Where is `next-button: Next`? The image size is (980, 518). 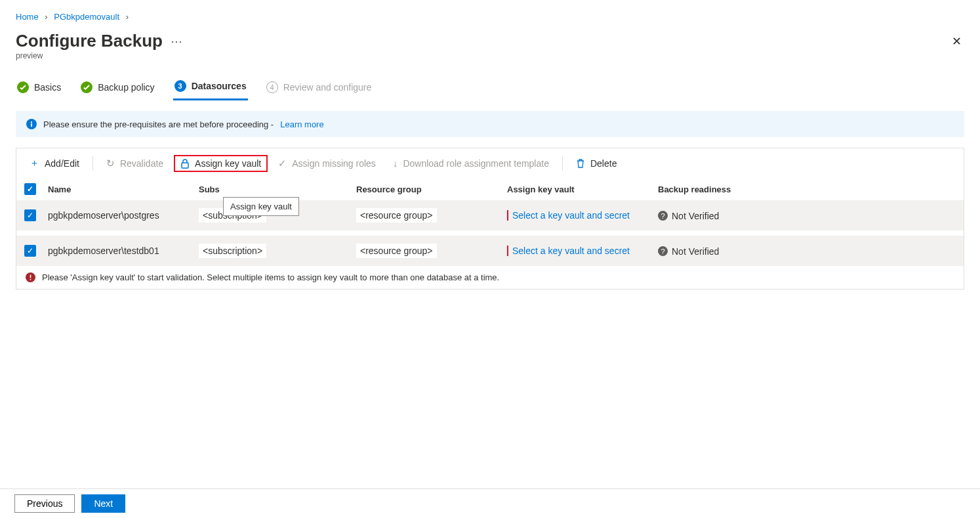 next-button: Next is located at coordinates (104, 504).